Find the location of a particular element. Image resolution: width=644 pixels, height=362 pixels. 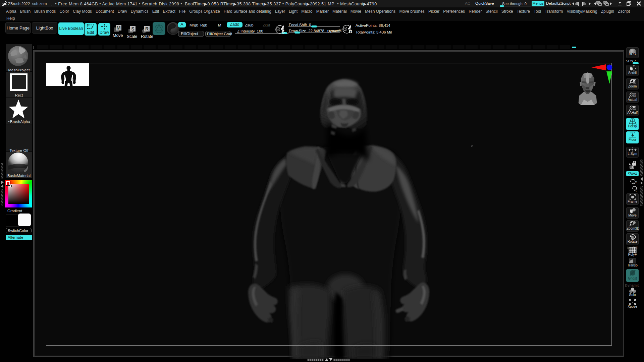

svg-text: z is located at coordinates (636, 191).